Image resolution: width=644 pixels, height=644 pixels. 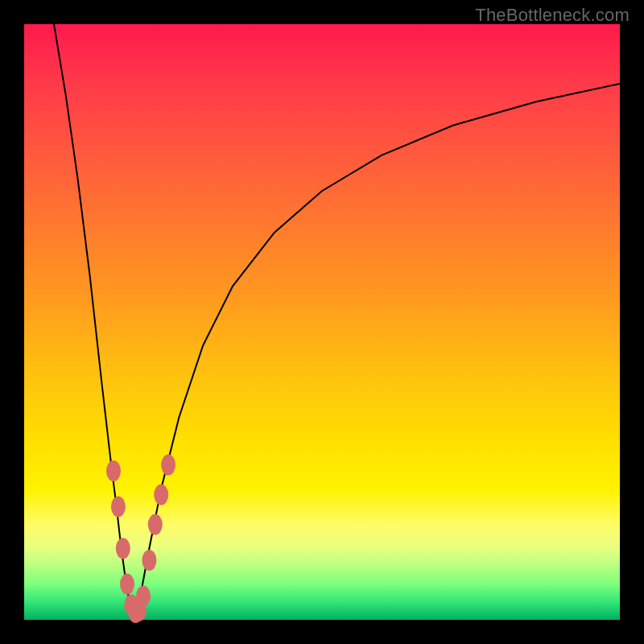 I want to click on marker-group, so click(x=141, y=539).